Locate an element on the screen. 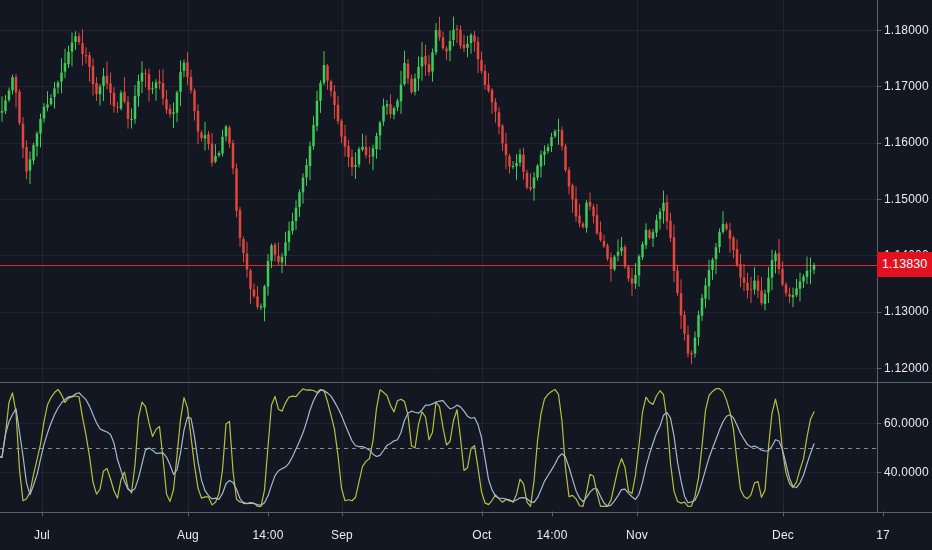 The height and width of the screenshot is (550, 932). time-axis: JulAug14:00SepOct14:00NovDec17 is located at coordinates (466, 531).